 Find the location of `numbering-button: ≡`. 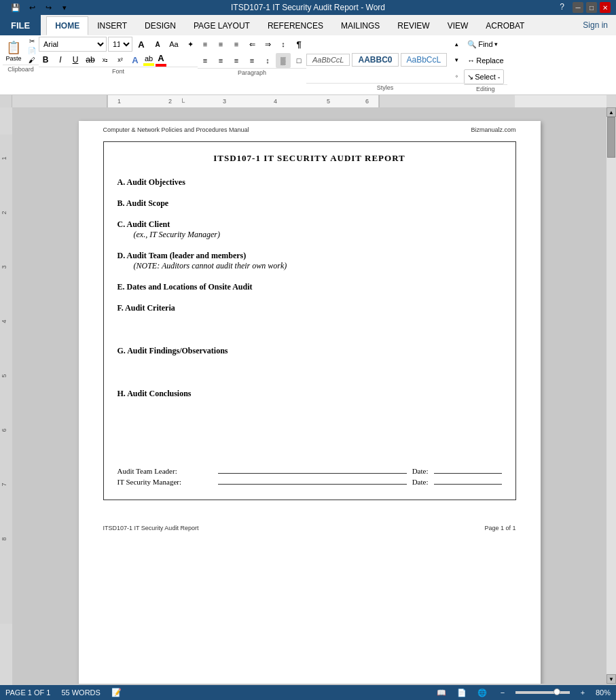

numbering-button: ≡ is located at coordinates (221, 44).